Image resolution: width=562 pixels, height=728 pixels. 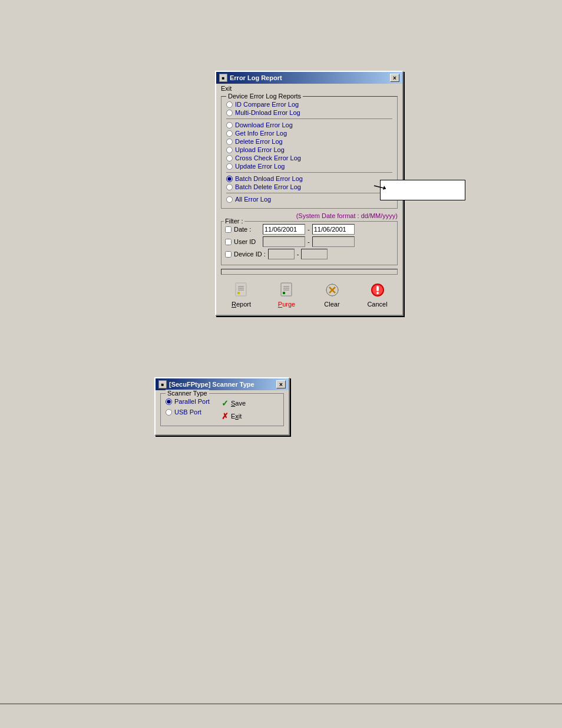 What do you see at coordinates (230, 166) in the screenshot?
I see `radio-update-input` at bounding box center [230, 166].